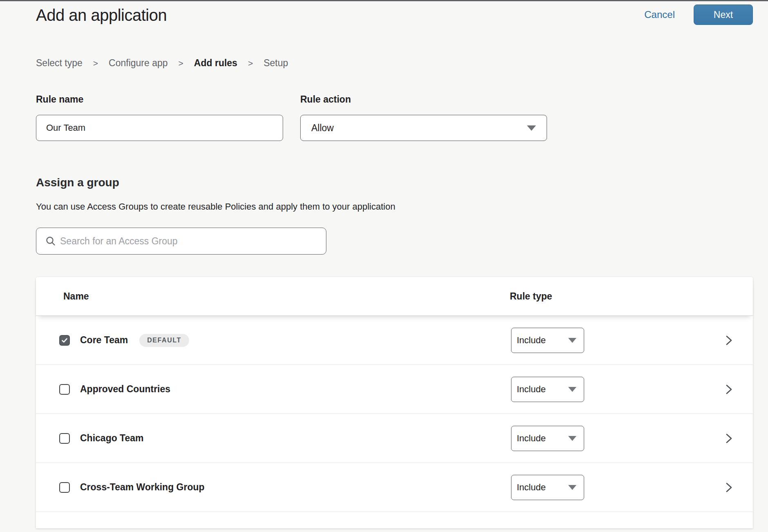 Image resolution: width=768 pixels, height=532 pixels. What do you see at coordinates (395, 520) in the screenshot?
I see `table-row-partial` at bounding box center [395, 520].